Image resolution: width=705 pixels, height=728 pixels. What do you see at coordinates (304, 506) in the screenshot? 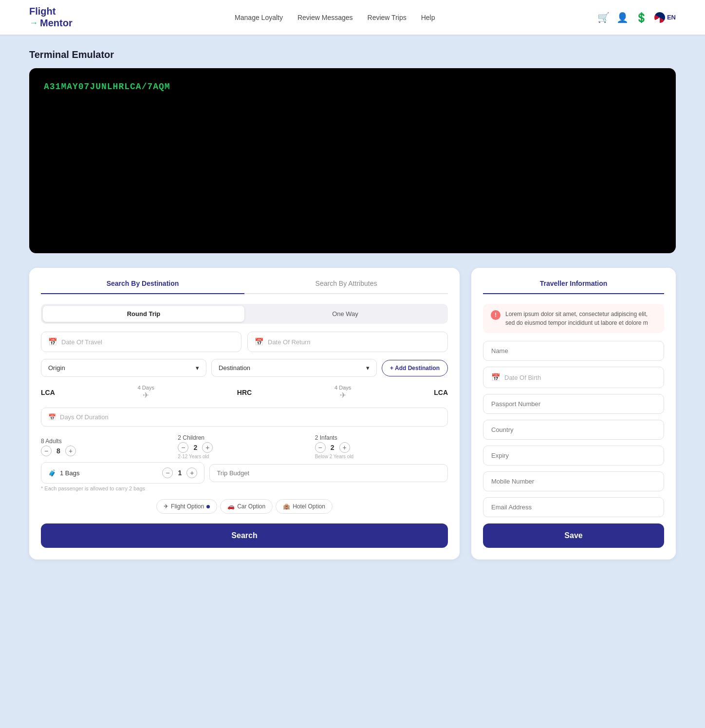
I see `hotel-option-pill: 🏨 Hotel Option` at bounding box center [304, 506].